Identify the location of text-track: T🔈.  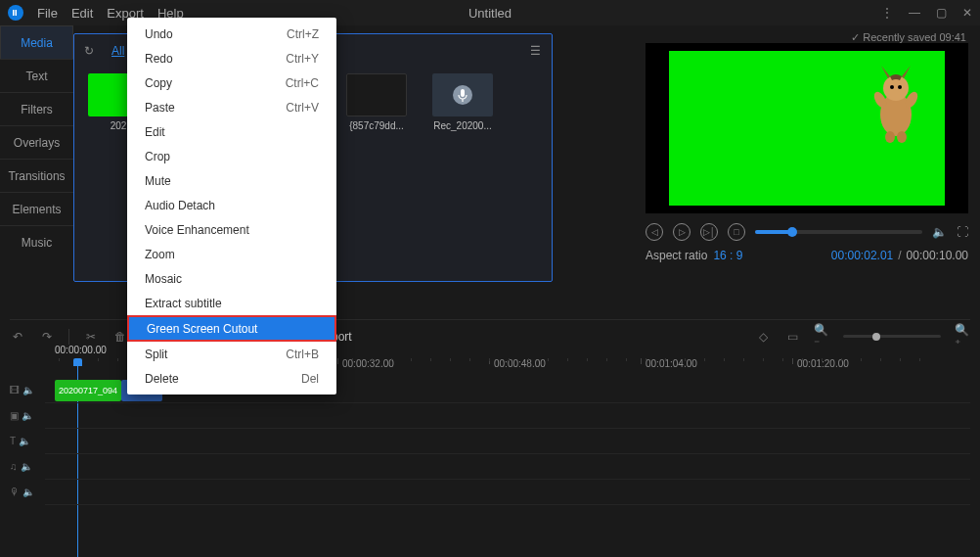
(508, 441).